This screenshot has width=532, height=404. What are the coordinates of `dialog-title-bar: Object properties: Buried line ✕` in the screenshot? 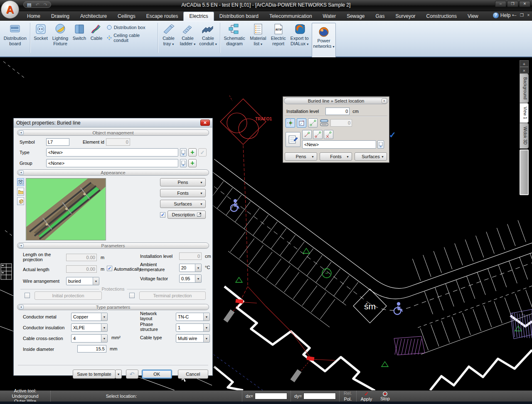 It's located at (113, 123).